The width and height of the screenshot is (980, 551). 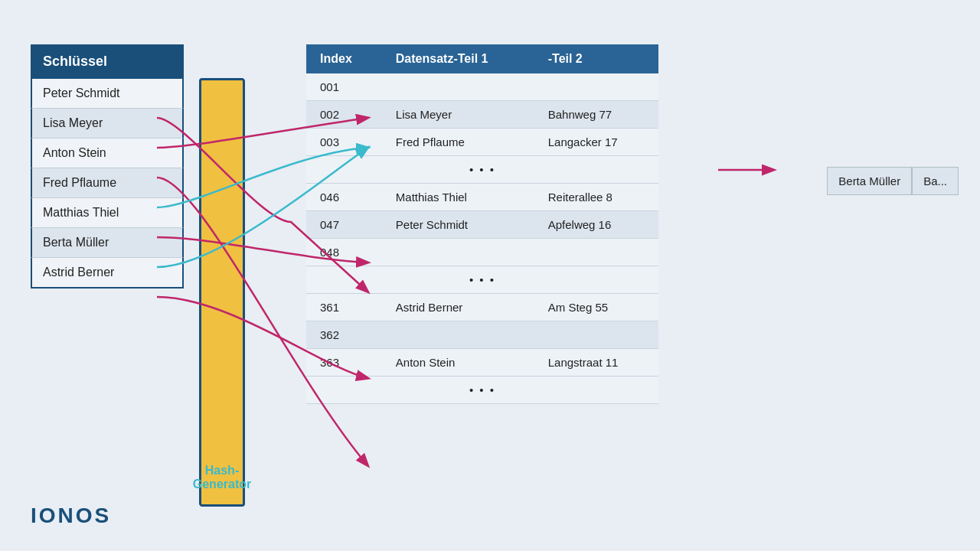 What do you see at coordinates (107, 184) in the screenshot?
I see `key-item: Fred Pflaume` at bounding box center [107, 184].